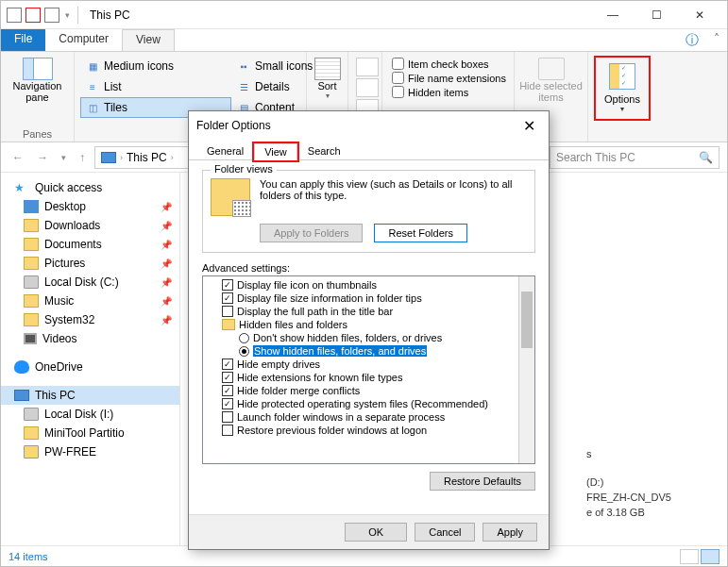 Image resolution: width=728 pixels, height=567 pixels. Describe the element at coordinates (325, 151) in the screenshot. I see `dialog-tab-search: Search` at that location.